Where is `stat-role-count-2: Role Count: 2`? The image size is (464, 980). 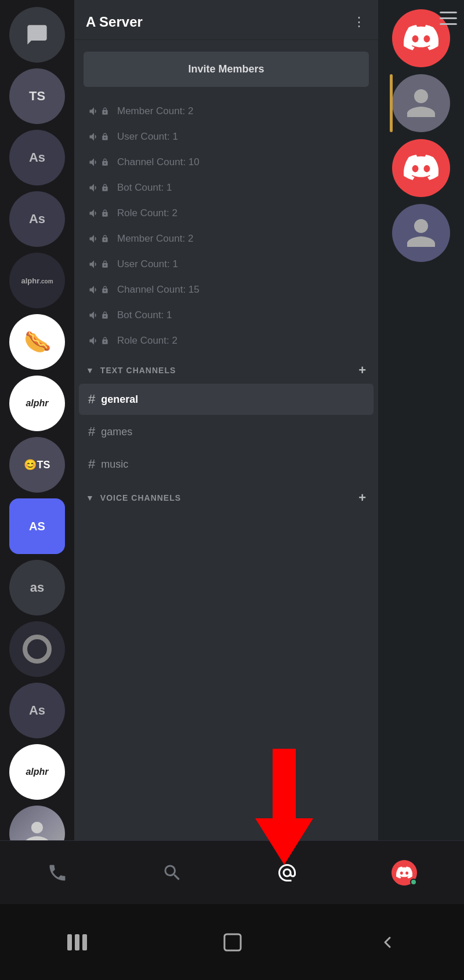
stat-role-count-2: Role Count: 2 is located at coordinates (226, 341).